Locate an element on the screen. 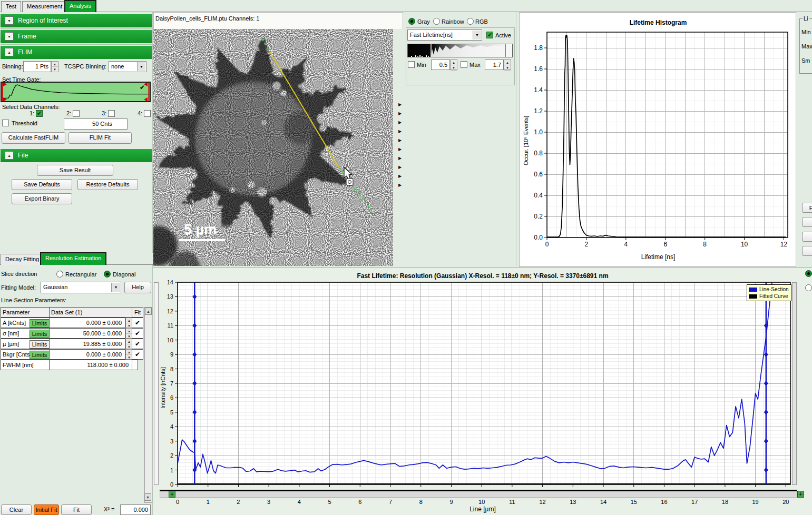 The height and width of the screenshot is (515, 812). rainbow-mode-radio is located at coordinates (436, 21).